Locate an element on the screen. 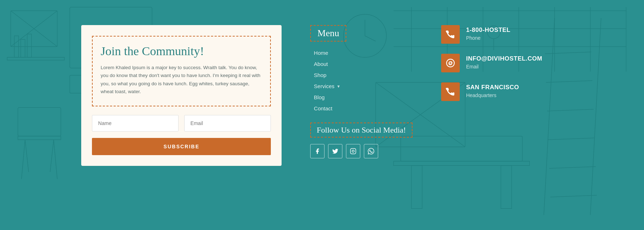 The width and height of the screenshot is (644, 230). social-section: Follow Us on Social Media! is located at coordinates (361, 140).